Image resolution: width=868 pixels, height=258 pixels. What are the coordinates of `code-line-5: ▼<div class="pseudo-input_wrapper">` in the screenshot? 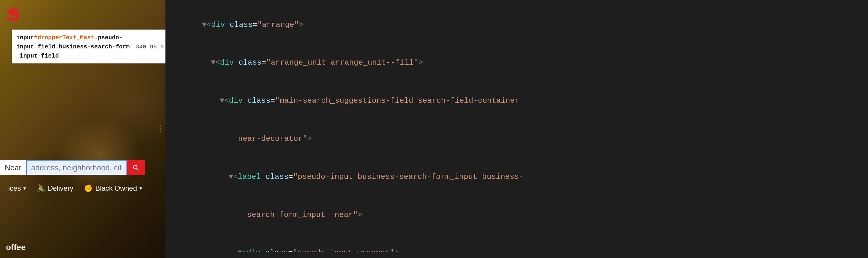 It's located at (517, 243).